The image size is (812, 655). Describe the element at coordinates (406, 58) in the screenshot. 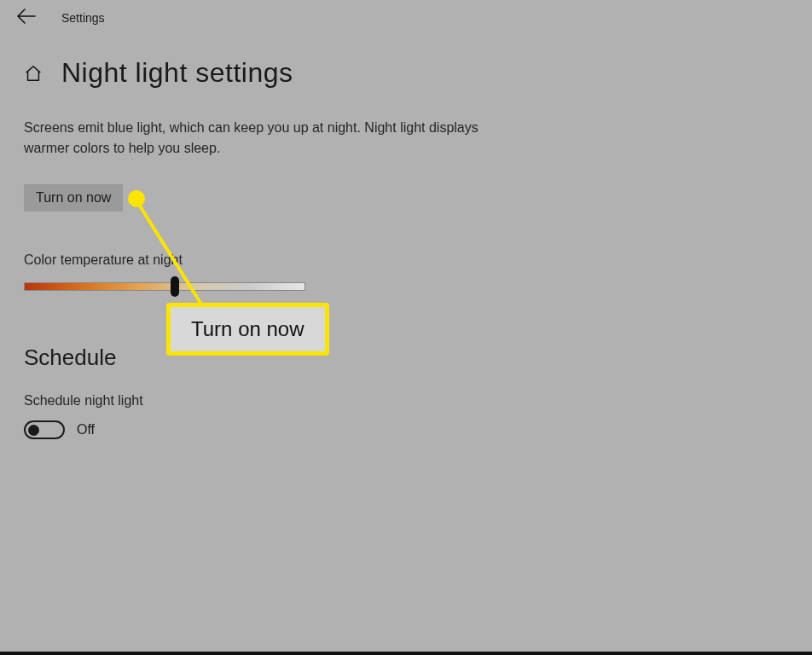

I see `page-header: Night light settings` at that location.